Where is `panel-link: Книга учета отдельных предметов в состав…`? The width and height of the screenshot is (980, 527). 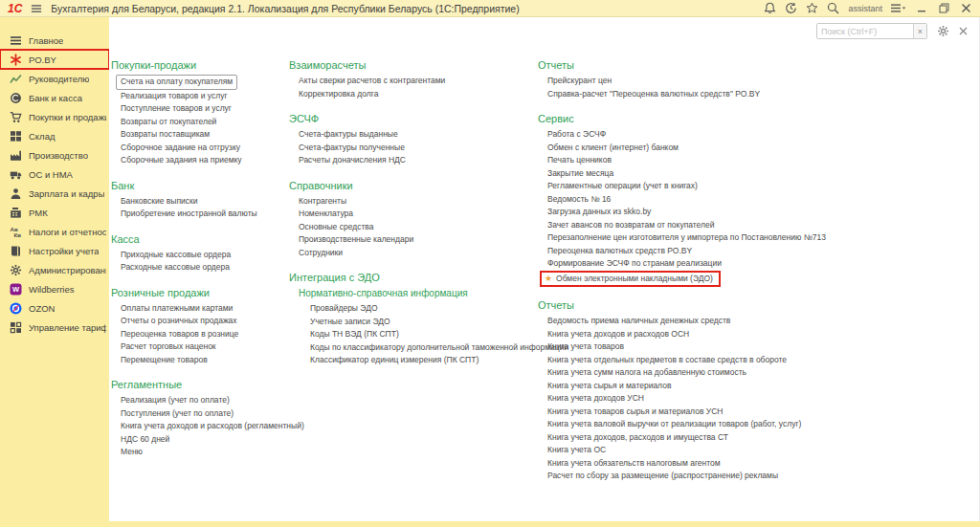
panel-link: Книга учета отдельных предметов в состав… is located at coordinates (758, 361).